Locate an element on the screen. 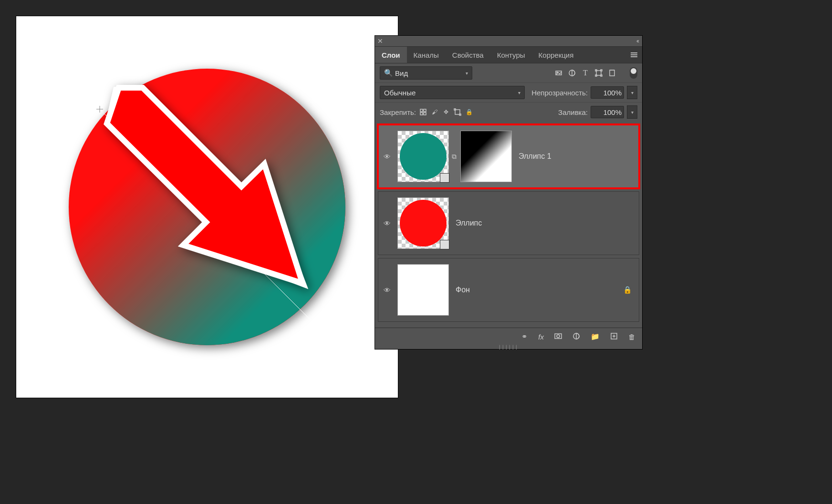  layer-mask-thumbnail is located at coordinates (486, 156).